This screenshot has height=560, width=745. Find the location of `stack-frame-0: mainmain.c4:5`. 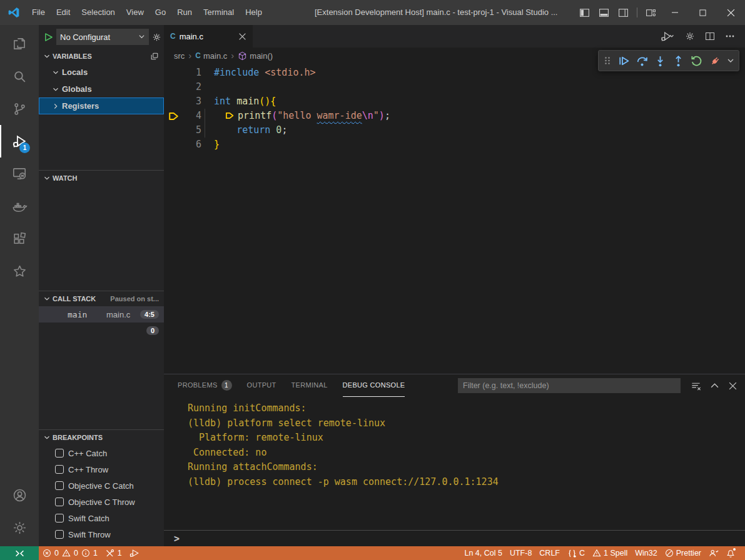

stack-frame-0: mainmain.c4:5 is located at coordinates (101, 314).